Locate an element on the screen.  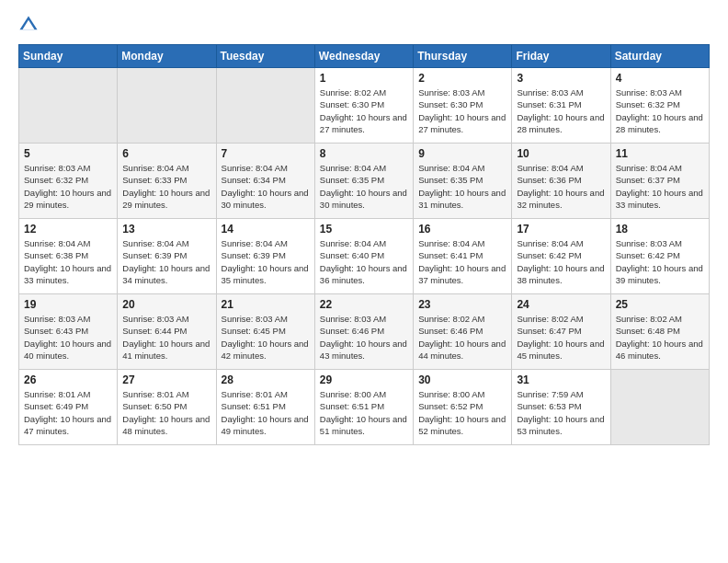
calendar-cell: 12 Sunrise: 8:04 AM Sunset: 6:38 PM Dayl… is located at coordinates (68, 257).